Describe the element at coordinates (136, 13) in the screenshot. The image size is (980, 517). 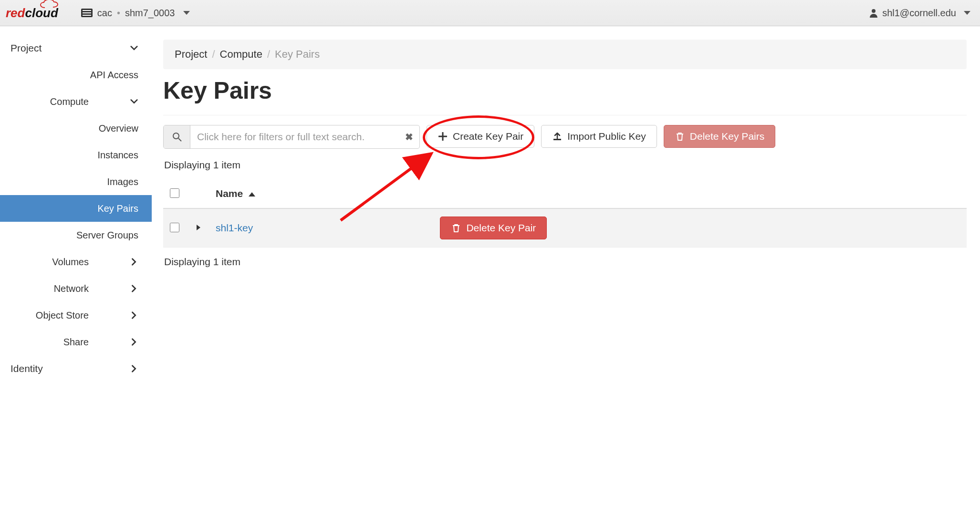
I see `project-switcher: cac • shm7_0003` at that location.